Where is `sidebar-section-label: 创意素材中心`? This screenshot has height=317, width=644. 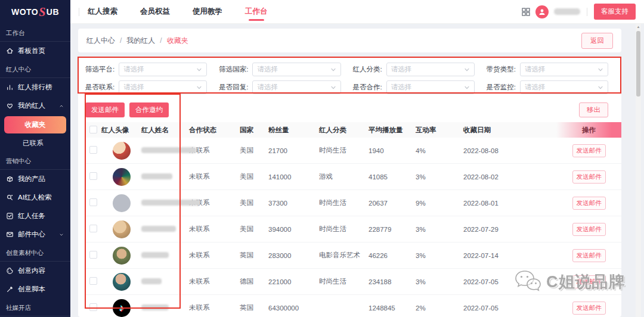
sidebar-section-label: 创意素材中心 is located at coordinates (35, 253).